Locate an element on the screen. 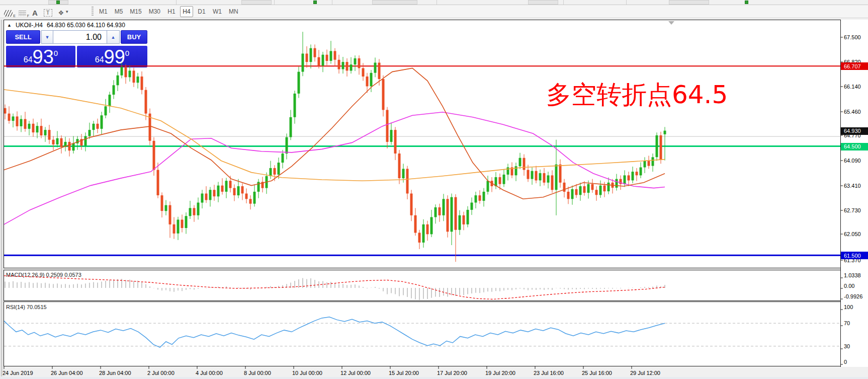 The width and height of the screenshot is (868, 379). buy-price-prefix: 64 is located at coordinates (100, 60).